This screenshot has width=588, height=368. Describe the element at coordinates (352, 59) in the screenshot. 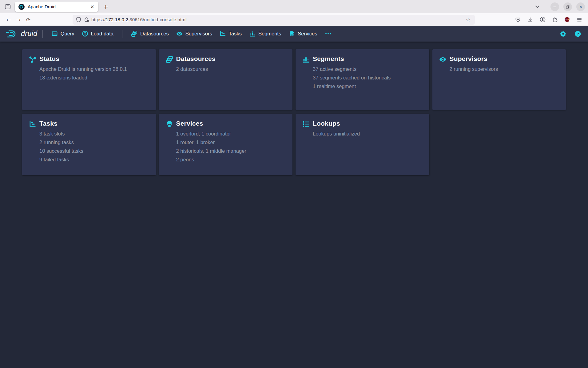

I see `card-title: Segments` at that location.